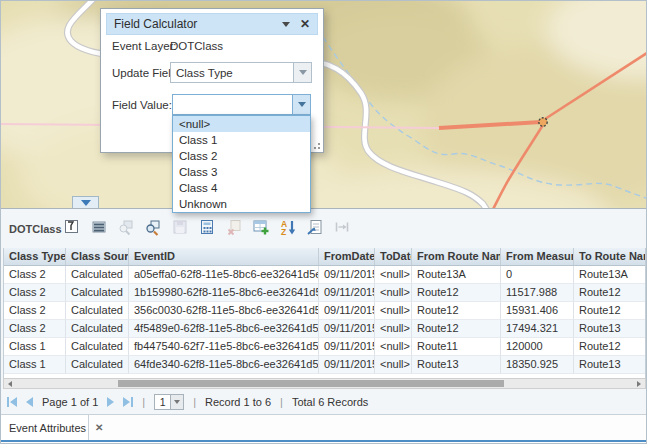 The width and height of the screenshot is (647, 444). Describe the element at coordinates (45, 428) in the screenshot. I see `tab-event-attributes: Event Attributes ✕` at that location.